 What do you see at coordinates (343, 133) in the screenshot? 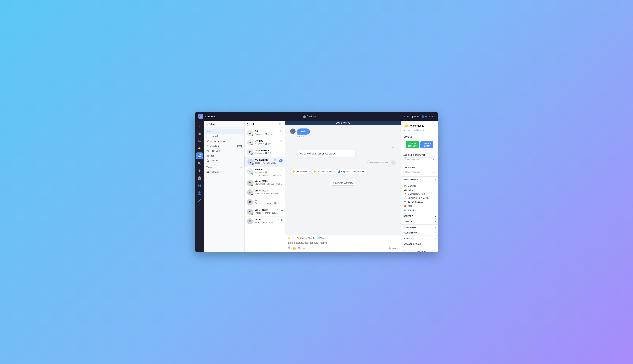
I see `message-row-greeting: 👤 Hello 6:40 PM` at bounding box center [343, 133].